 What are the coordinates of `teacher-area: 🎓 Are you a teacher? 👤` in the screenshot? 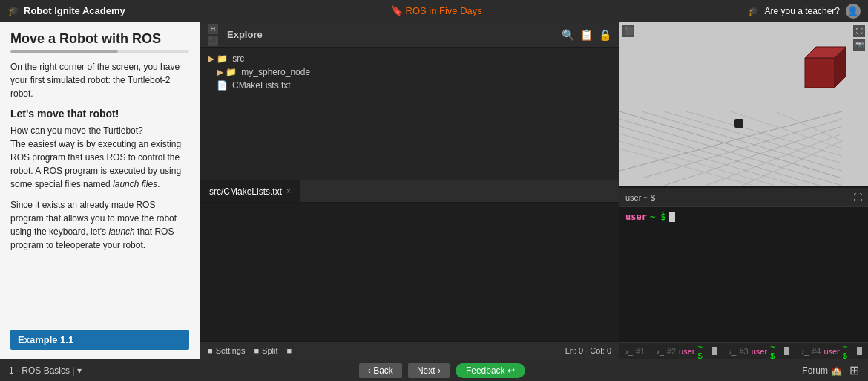 It's located at (804, 11).